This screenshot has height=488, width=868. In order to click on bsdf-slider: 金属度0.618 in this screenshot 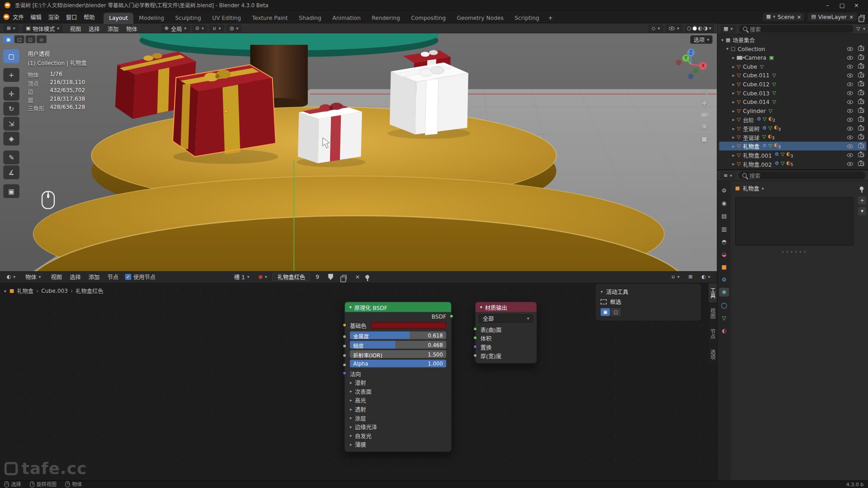, I will do `click(398, 335)`.